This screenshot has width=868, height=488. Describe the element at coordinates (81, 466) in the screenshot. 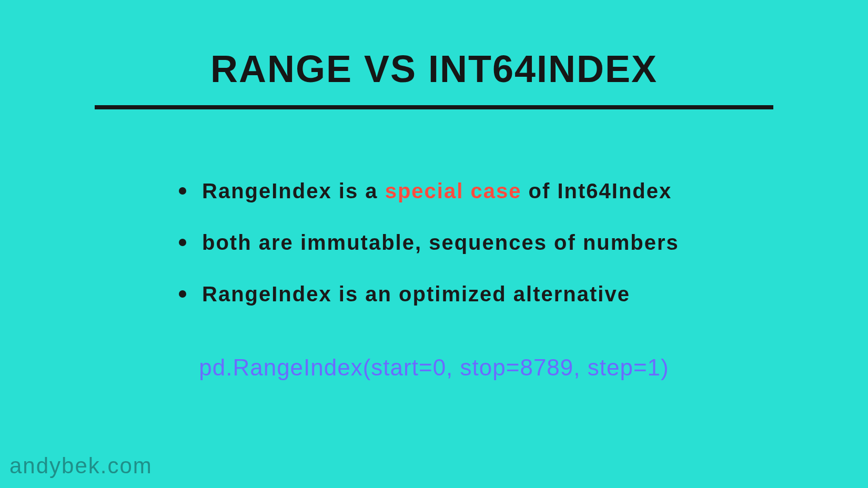

I see `footer-brand: andybek.com` at that location.